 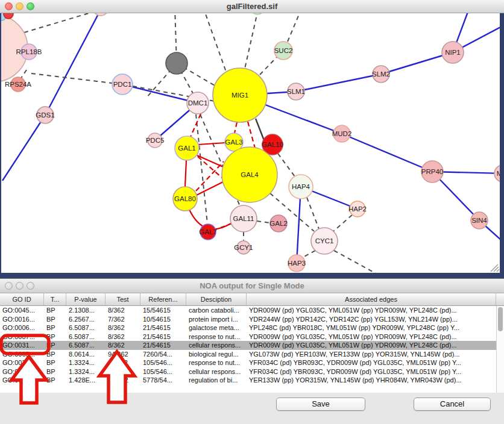 I want to click on table-cell: GO:0065..., so click(x=22, y=354).